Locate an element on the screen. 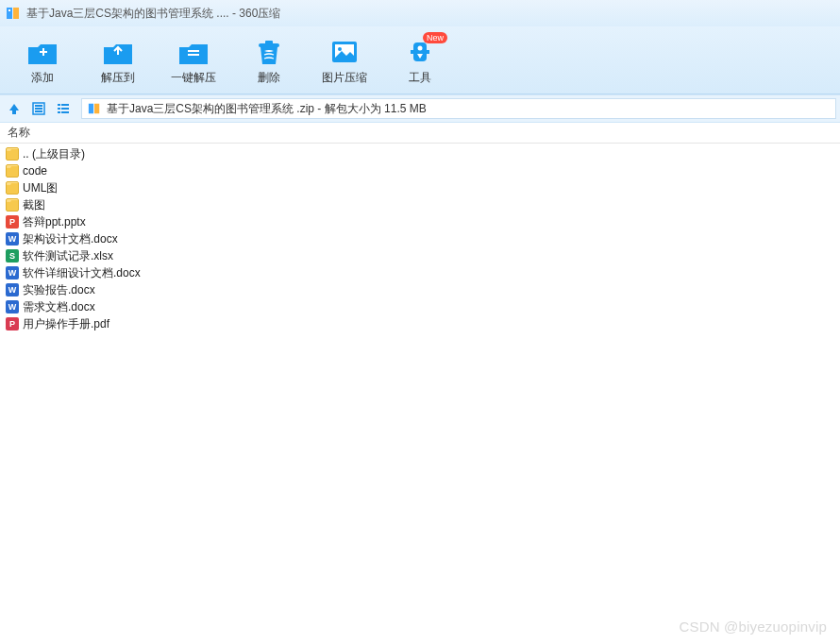 The height and width of the screenshot is (644, 840). window-title: 基于Java三层CS架构的图书管理系统 .... - 360压缩 is located at coordinates (153, 13).